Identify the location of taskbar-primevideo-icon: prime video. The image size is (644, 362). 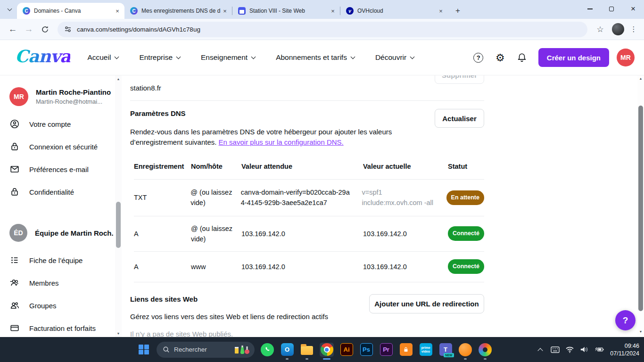
(426, 350).